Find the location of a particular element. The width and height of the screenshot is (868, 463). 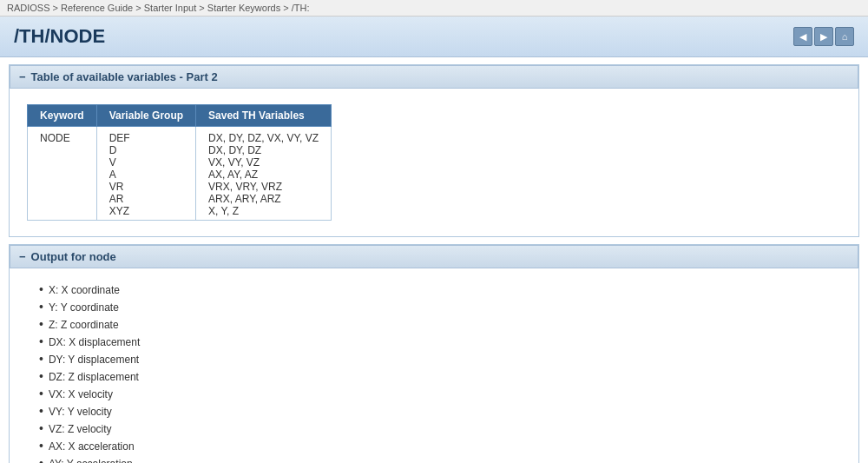

table-row: AR is located at coordinates (146, 199).